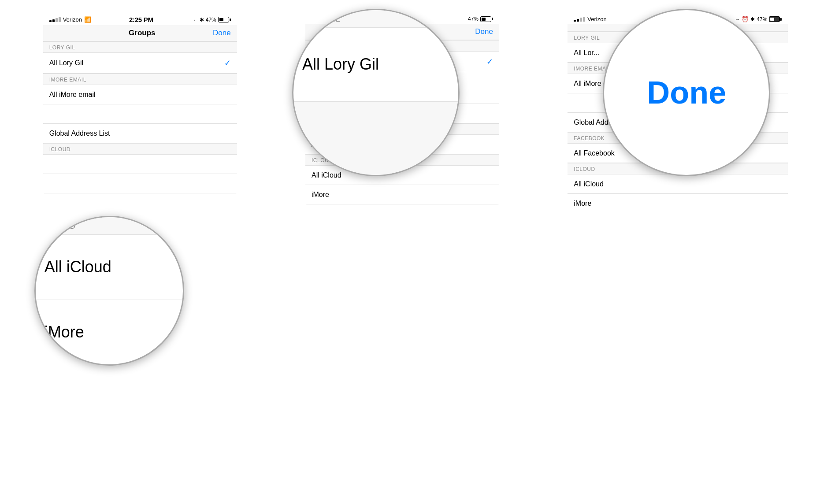  I want to click on phone1-item-allimoreemail: All iMore email, so click(140, 95).